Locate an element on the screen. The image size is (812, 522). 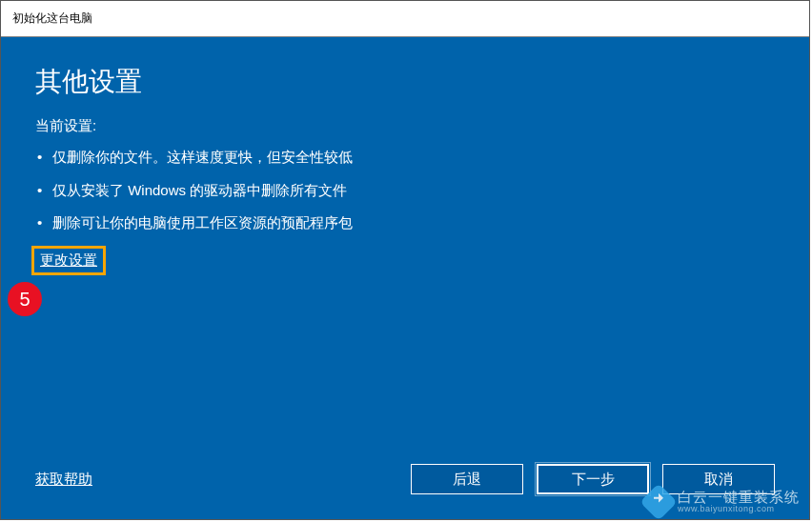
watermark: 白云一键重装系统 www.baiyunxitong.com is located at coordinates (722, 502).